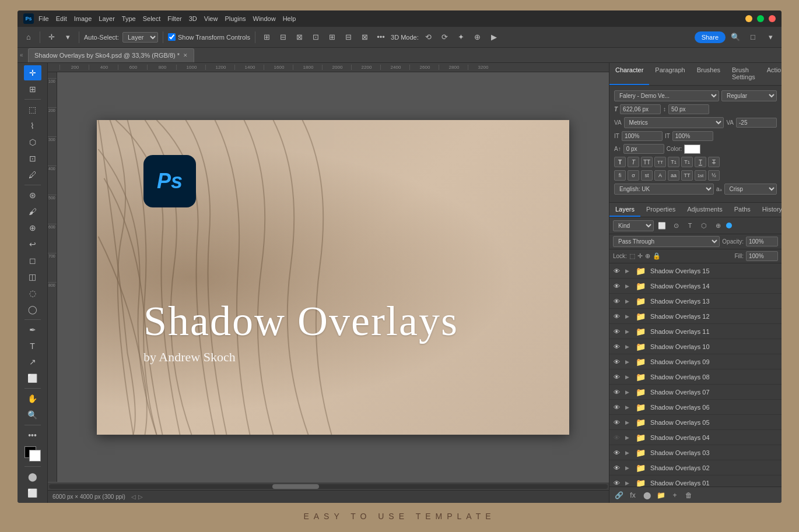 The height and width of the screenshot is (532, 799). I want to click on fill-input, so click(762, 256).